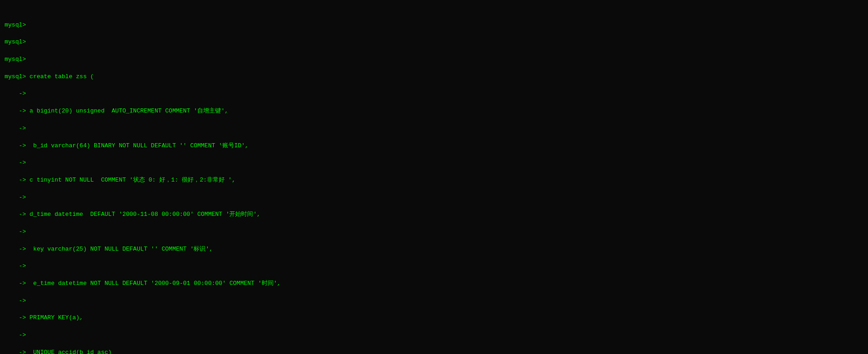  What do you see at coordinates (434, 301) in the screenshot?
I see `line-17: ->` at bounding box center [434, 301].